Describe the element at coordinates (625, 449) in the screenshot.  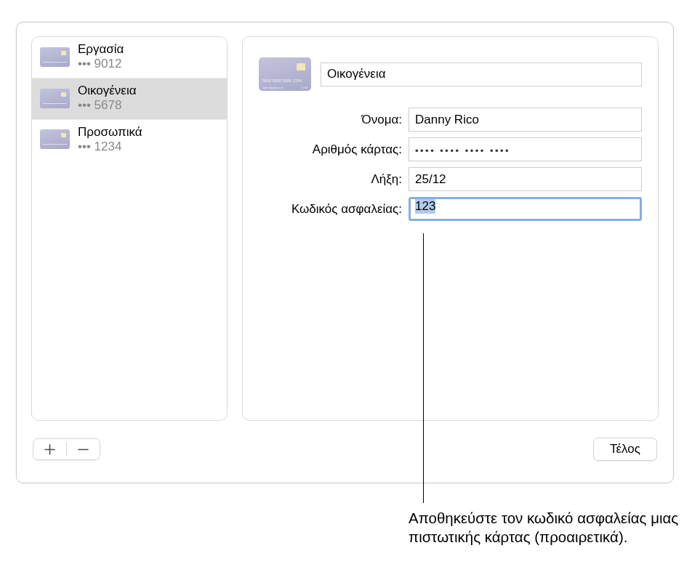
I see `done-button: Τέλος` at that location.